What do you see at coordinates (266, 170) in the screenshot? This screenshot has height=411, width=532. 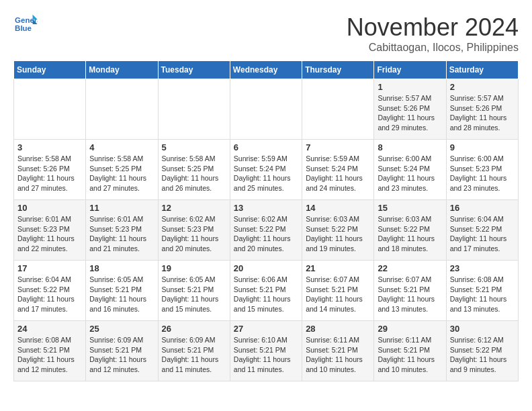 I see `calendar-week-row: 3Sunrise: 5:58 AMSunset: 5:26 PMDaylight…` at bounding box center [266, 170].